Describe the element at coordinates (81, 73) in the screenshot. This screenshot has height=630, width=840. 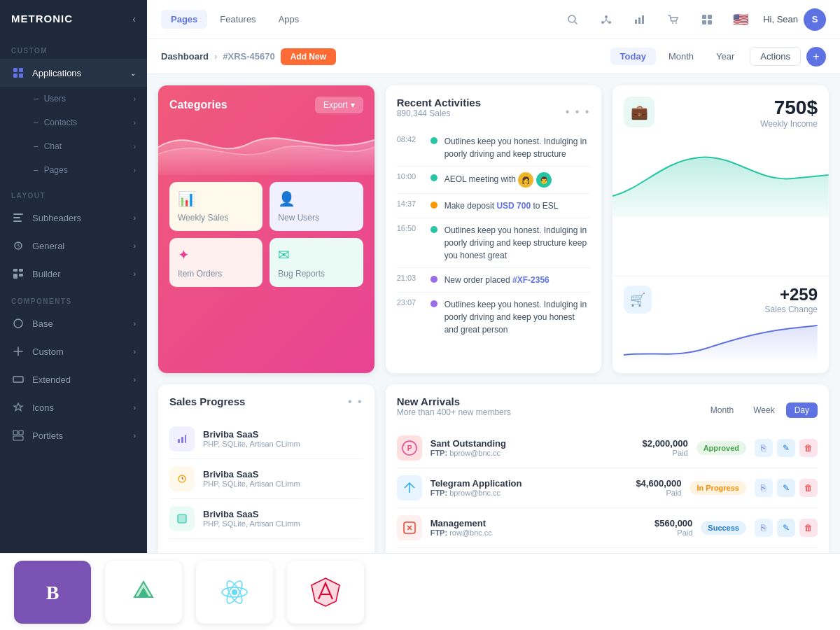
I see `sidebar-applications-label: Applications` at that location.